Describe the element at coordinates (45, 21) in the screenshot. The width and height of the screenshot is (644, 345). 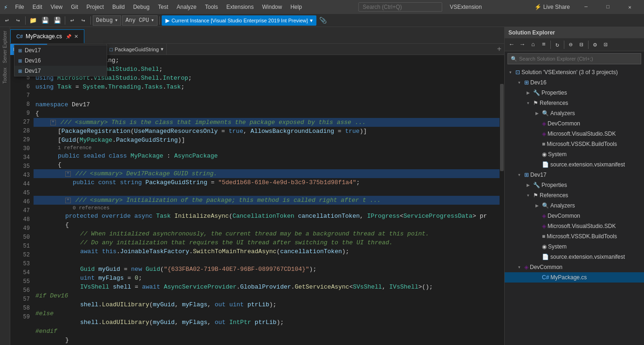
I see `toolbar-save-btn: 💾` at that location.